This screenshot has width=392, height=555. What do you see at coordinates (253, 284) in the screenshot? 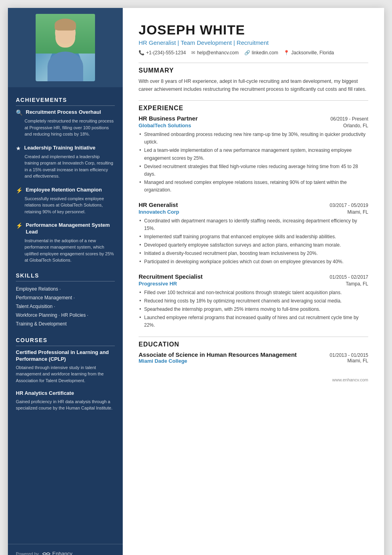
I see `company-row: Progressive HR Tampa, FL` at bounding box center [253, 284].